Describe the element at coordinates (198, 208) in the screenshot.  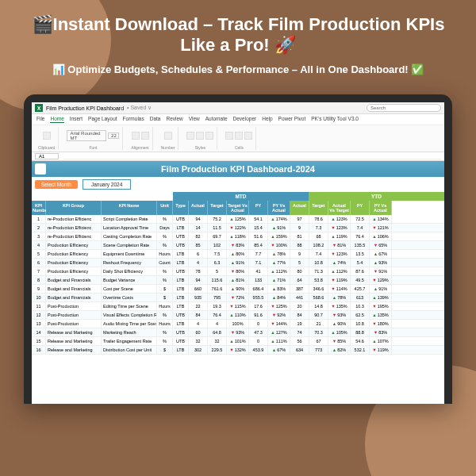
I see `col-mtd-actual: Actual` at that location.